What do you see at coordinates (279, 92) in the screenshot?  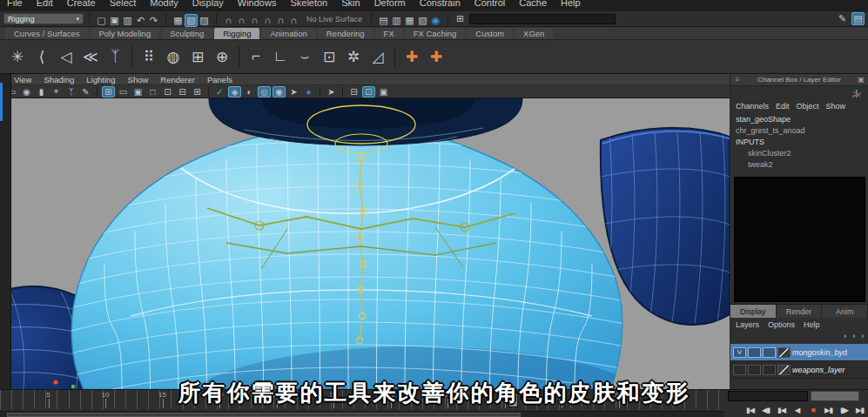 I see `shadows-icon: ◉` at bounding box center [279, 92].